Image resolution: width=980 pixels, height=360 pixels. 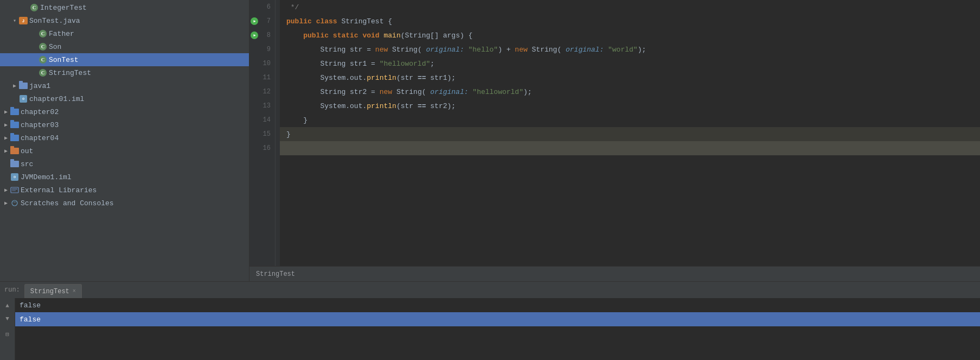 What do you see at coordinates (262, 134) in the screenshot?
I see `gutter-line-15: 15` at bounding box center [262, 134].